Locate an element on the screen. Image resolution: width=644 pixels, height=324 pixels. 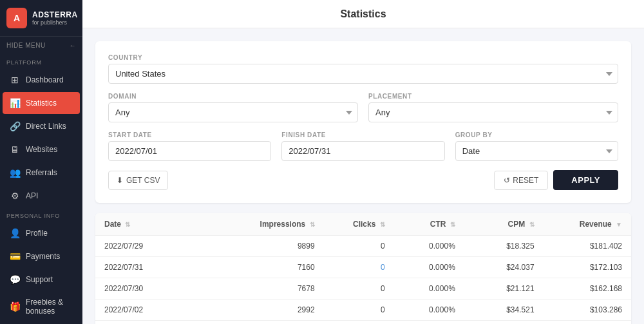
country-select: United States is located at coordinates (363, 73).